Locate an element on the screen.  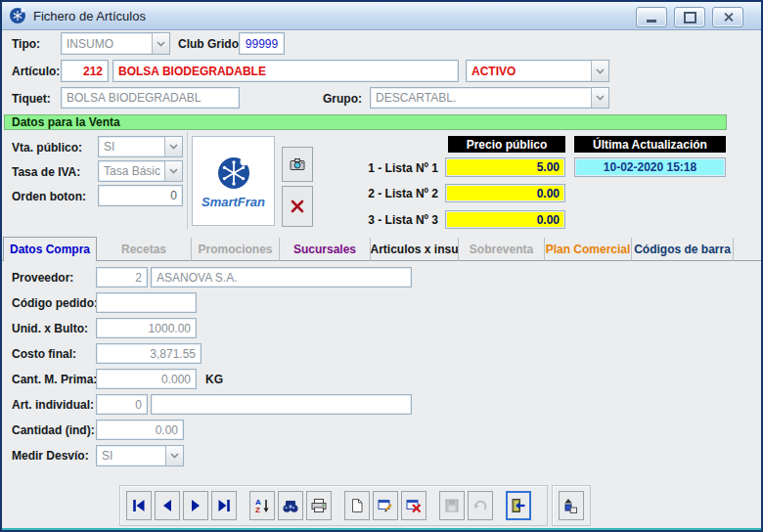
medir-desvio-label: Medir Desvío: is located at coordinates (51, 456).